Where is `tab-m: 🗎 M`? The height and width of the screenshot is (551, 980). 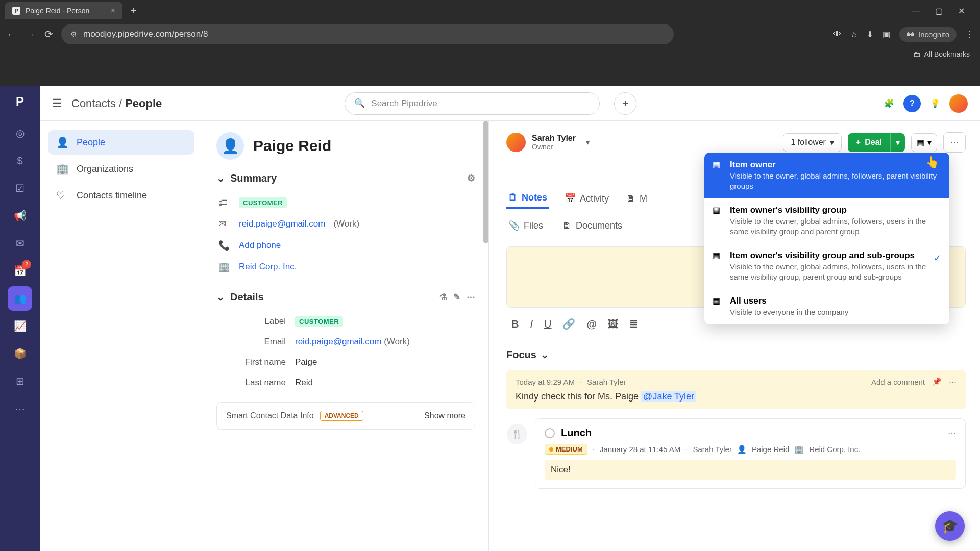 tab-m: 🗎 M is located at coordinates (637, 199).